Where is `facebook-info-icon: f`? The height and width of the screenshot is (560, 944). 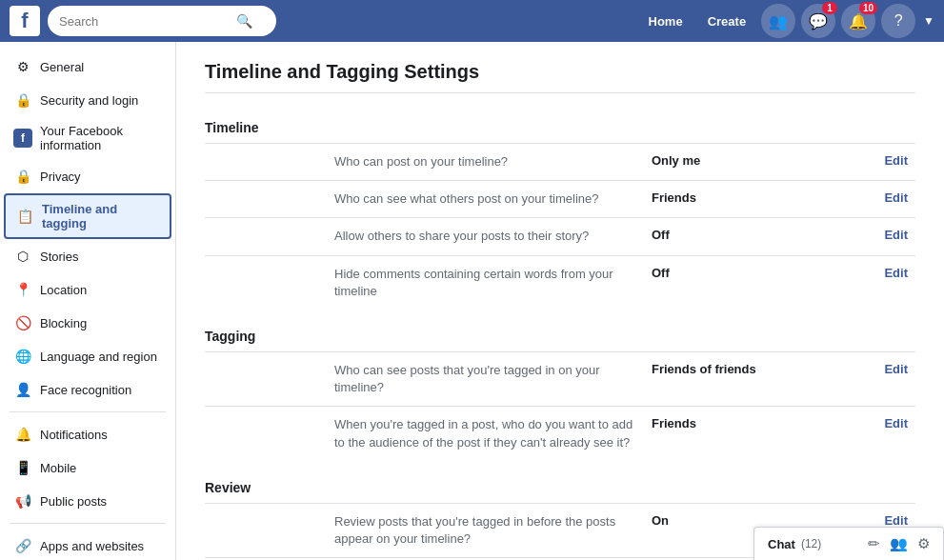 facebook-info-icon: f is located at coordinates (23, 138).